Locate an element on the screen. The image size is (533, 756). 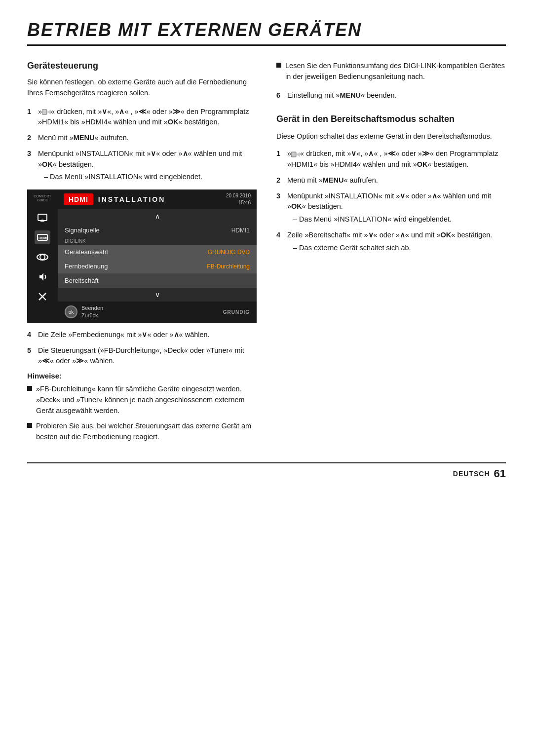
page-title: Betrieb mit externen Geräten is located at coordinates (266, 33).